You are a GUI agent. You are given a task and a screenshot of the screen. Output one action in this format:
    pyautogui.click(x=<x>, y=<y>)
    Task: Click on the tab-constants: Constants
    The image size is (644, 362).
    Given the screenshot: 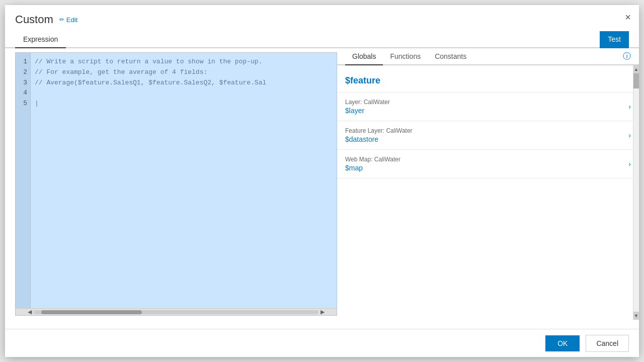 What is the action you would take?
    pyautogui.click(x=451, y=57)
    